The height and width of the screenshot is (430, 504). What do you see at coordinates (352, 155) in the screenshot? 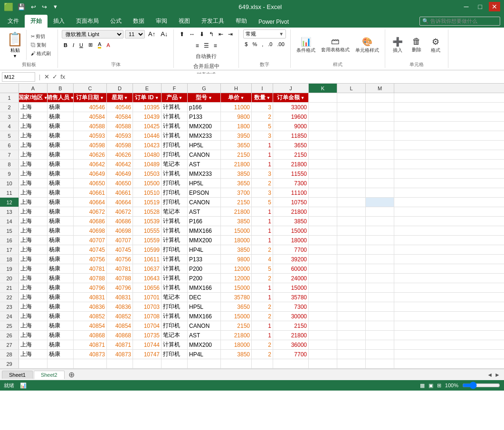
I see `cell-L7` at bounding box center [352, 155].